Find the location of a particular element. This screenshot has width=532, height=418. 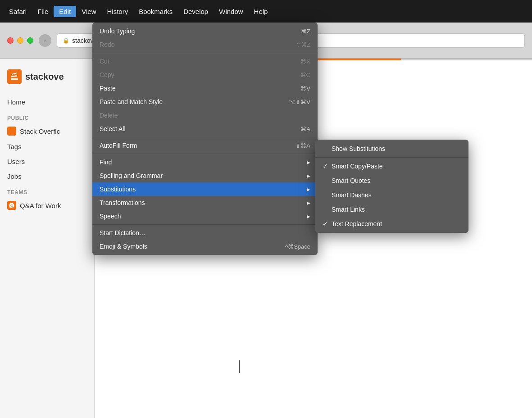

substitutions-submenu: Show Substitutions ✓ Smart Copy/Paste Sm… is located at coordinates (392, 186).